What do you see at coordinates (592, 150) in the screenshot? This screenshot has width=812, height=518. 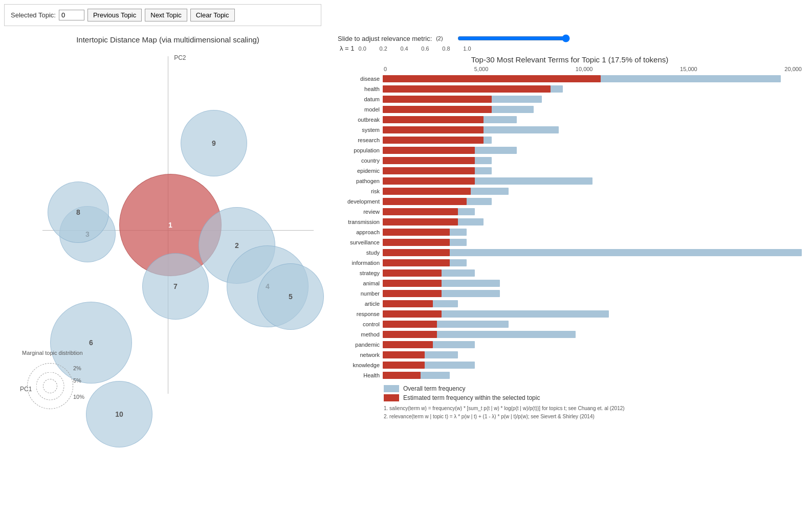 I see `bar-track-population` at bounding box center [592, 150].